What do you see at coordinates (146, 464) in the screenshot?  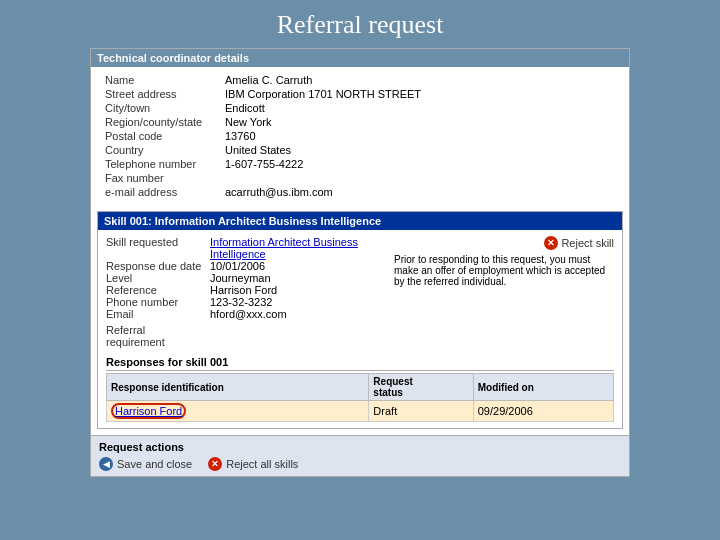 I see `save-close-button: ◀ Save and close` at bounding box center [146, 464].